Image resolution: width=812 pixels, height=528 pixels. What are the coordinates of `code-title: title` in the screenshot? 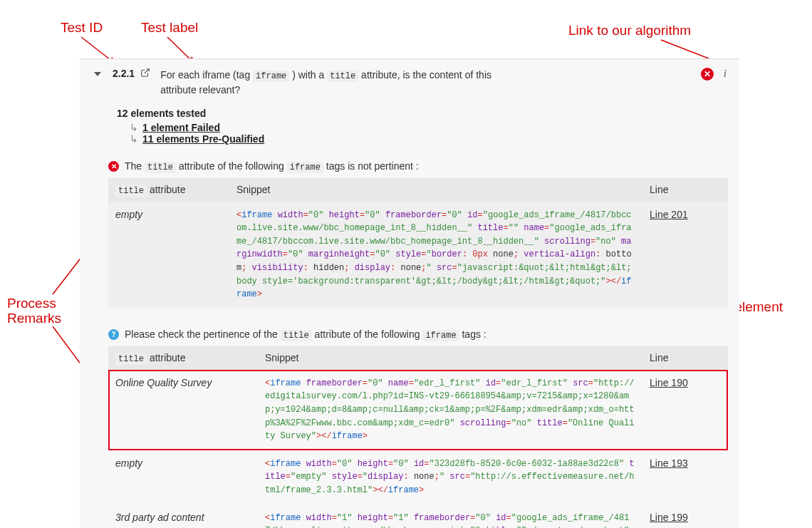 It's located at (343, 76).